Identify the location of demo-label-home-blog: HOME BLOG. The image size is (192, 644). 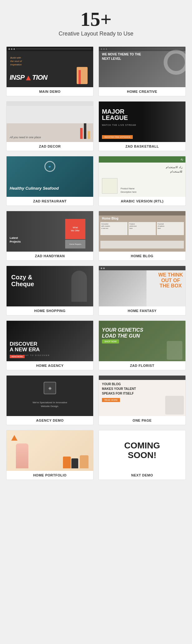
(142, 256).